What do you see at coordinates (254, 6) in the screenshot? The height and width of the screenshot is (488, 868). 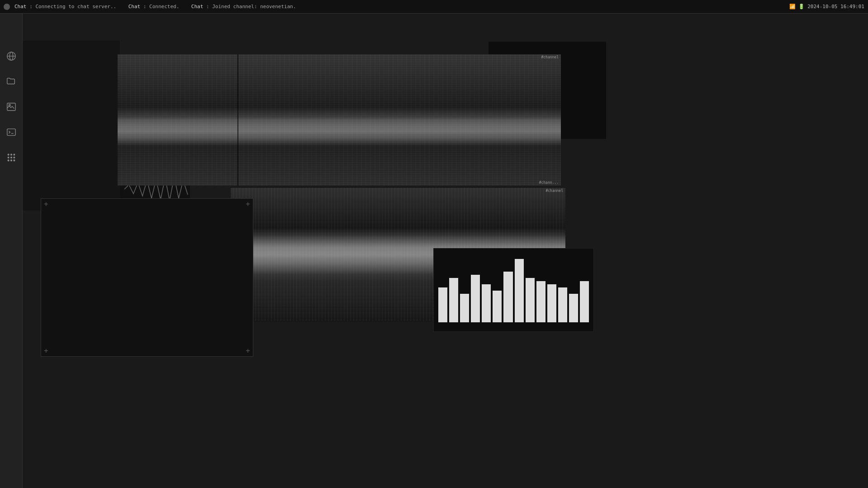 I see `chat-joined: Joined channel: neovenetian.` at bounding box center [254, 6].